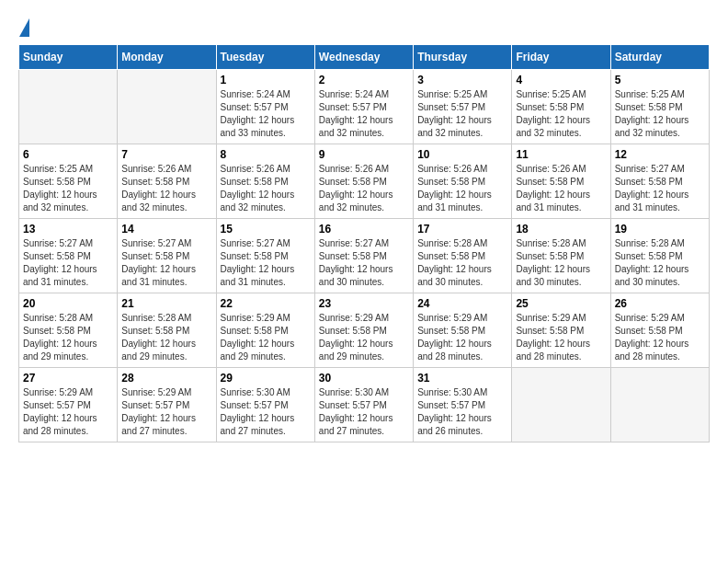 Image resolution: width=728 pixels, height=563 pixels. Describe the element at coordinates (68, 256) in the screenshot. I see `day-cell: 13Sunrise: 5:27 AM Sunset: 5:58 PM Dayli…` at that location.